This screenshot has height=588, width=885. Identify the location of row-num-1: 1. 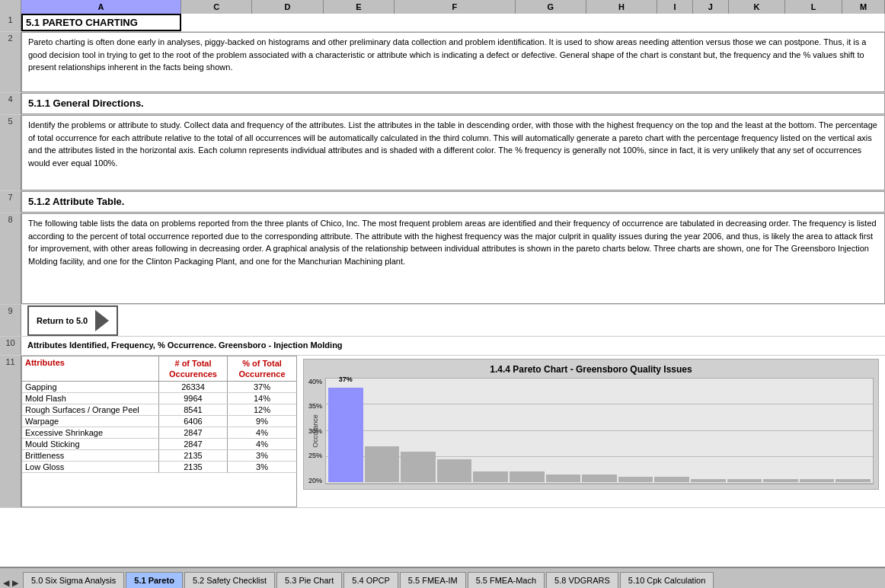
(11, 23).